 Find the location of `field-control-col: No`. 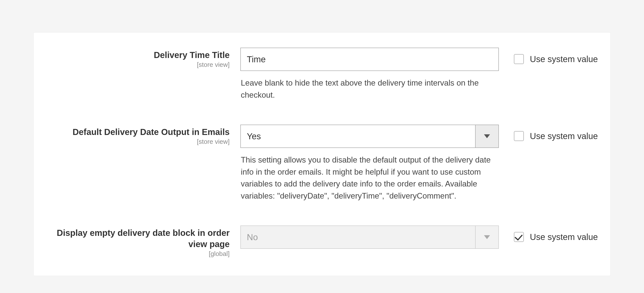

field-control-col: No is located at coordinates (370, 237).